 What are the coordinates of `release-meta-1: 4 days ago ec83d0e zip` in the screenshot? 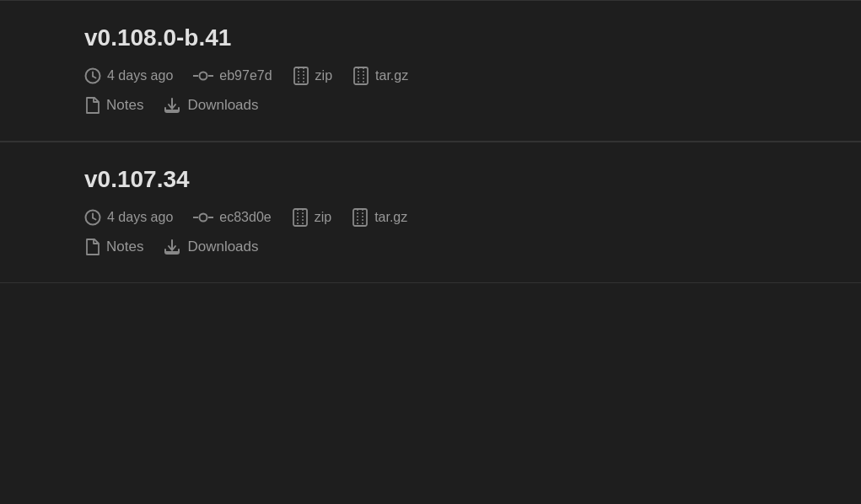 It's located at (455, 217).